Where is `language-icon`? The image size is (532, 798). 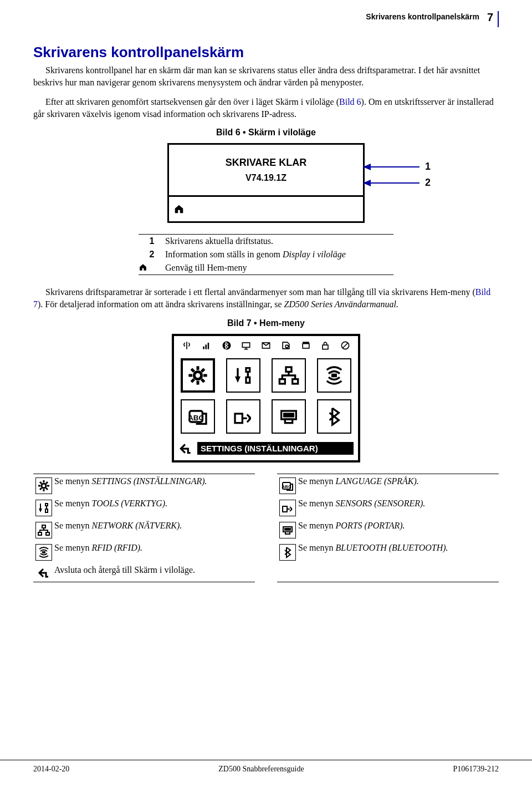
language-icon is located at coordinates (288, 485).